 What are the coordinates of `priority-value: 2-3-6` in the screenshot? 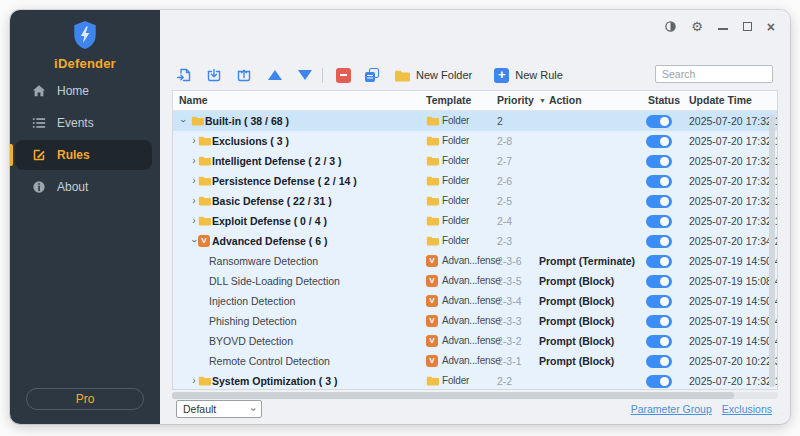 It's located at (510, 261).